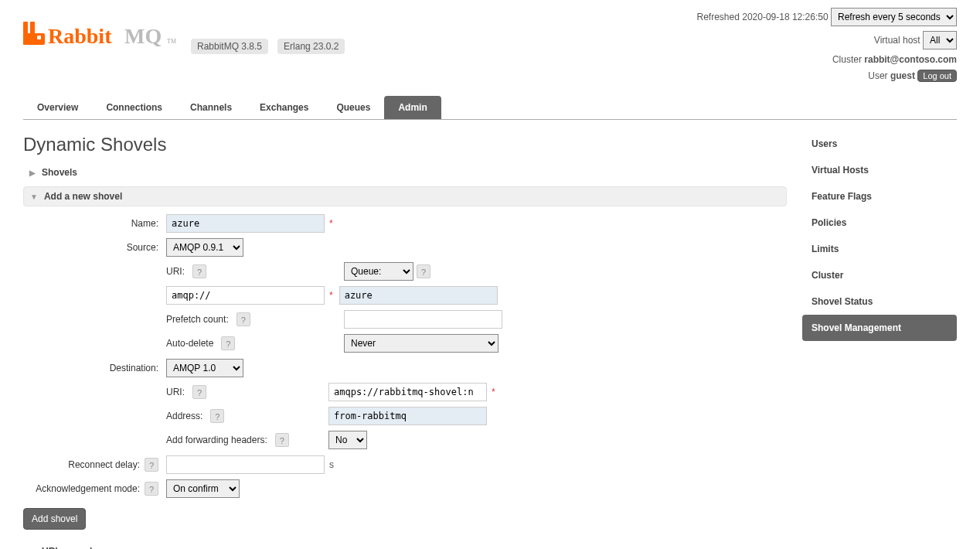 The height and width of the screenshot is (549, 980). Describe the element at coordinates (88, 489) in the screenshot. I see `ack-label: Acknowledgement mode:` at that location.